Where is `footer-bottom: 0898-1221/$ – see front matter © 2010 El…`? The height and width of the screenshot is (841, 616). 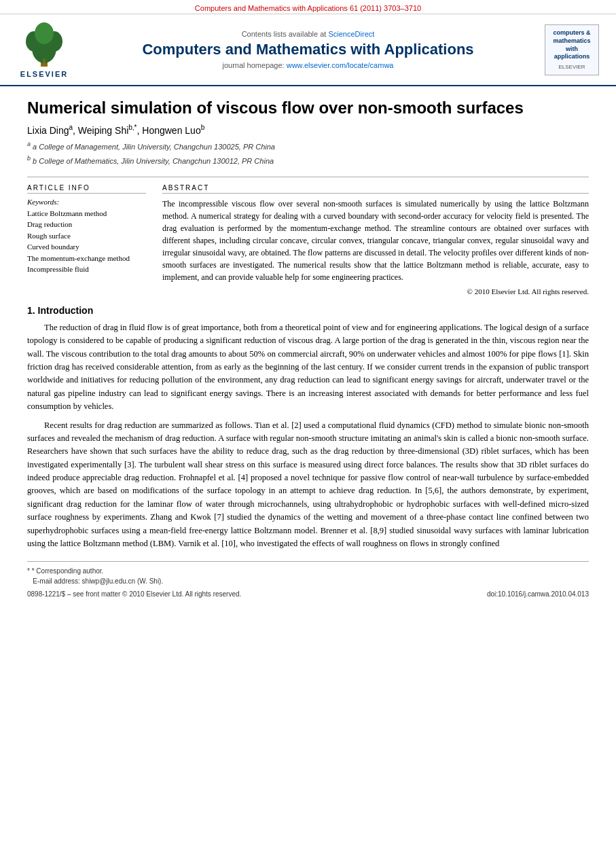 footer-bottom: 0898-1221/$ – see front matter © 2010 El… is located at coordinates (308, 594).